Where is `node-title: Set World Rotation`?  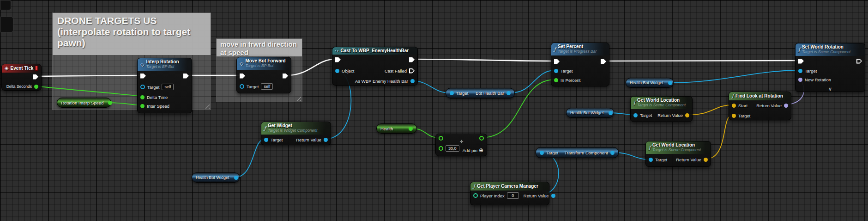 node-title: Set World Rotation is located at coordinates (826, 47).